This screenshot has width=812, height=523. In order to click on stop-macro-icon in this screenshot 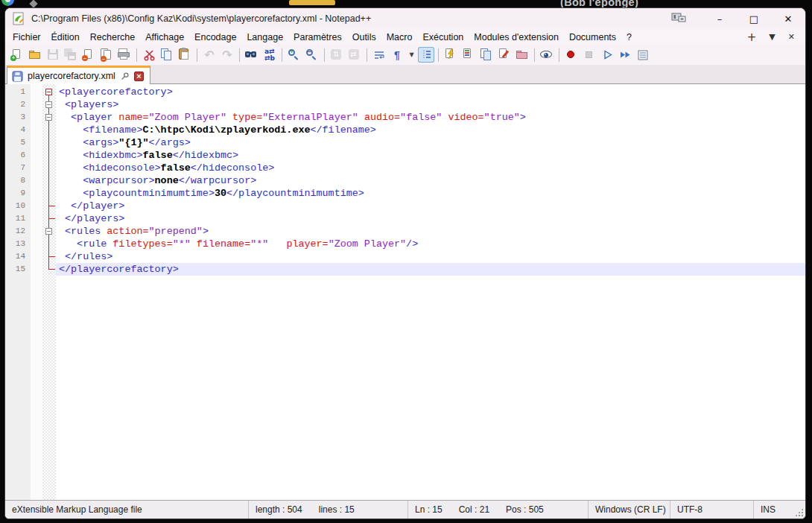, I will do `click(589, 55)`.